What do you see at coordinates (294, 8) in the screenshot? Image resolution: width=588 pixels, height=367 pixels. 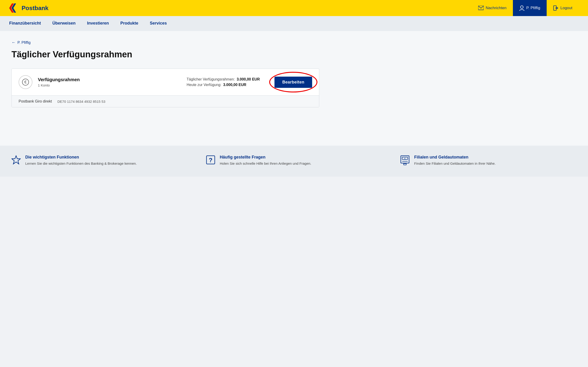 I see `header: Postbank Nachrichten P. Pfiffig` at bounding box center [294, 8].